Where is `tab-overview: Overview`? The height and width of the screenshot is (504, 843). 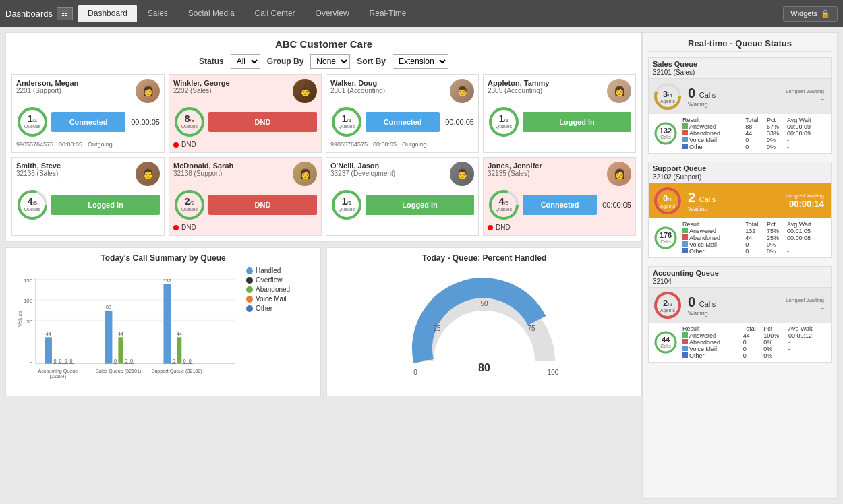 tab-overview: Overview is located at coordinates (332, 13).